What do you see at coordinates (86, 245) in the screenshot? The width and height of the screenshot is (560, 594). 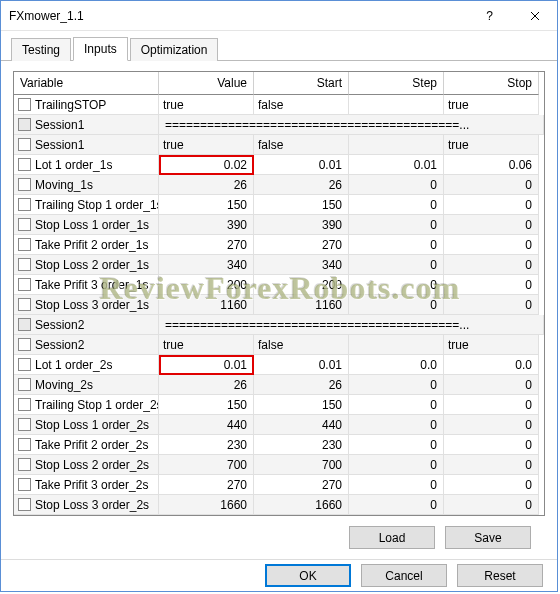 I see `variable-cell: Take Prifit 2 order_1s` at bounding box center [86, 245].